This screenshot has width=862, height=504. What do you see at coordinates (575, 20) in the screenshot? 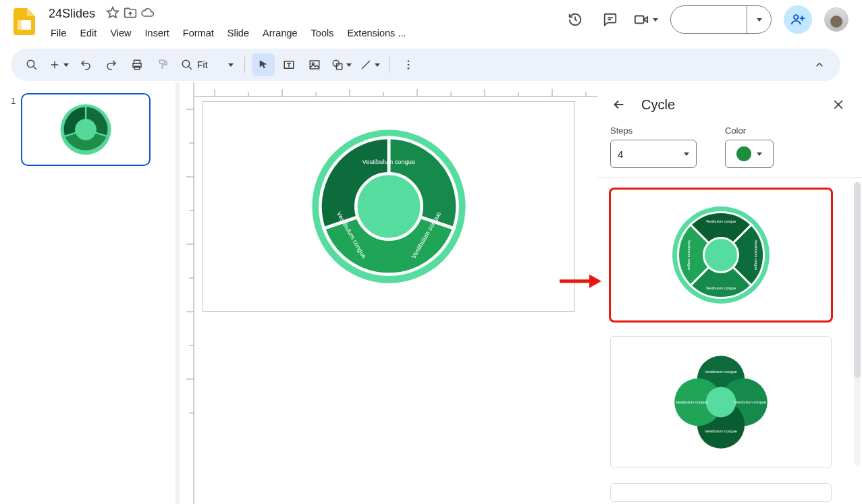
I see `history-icon` at bounding box center [575, 20].